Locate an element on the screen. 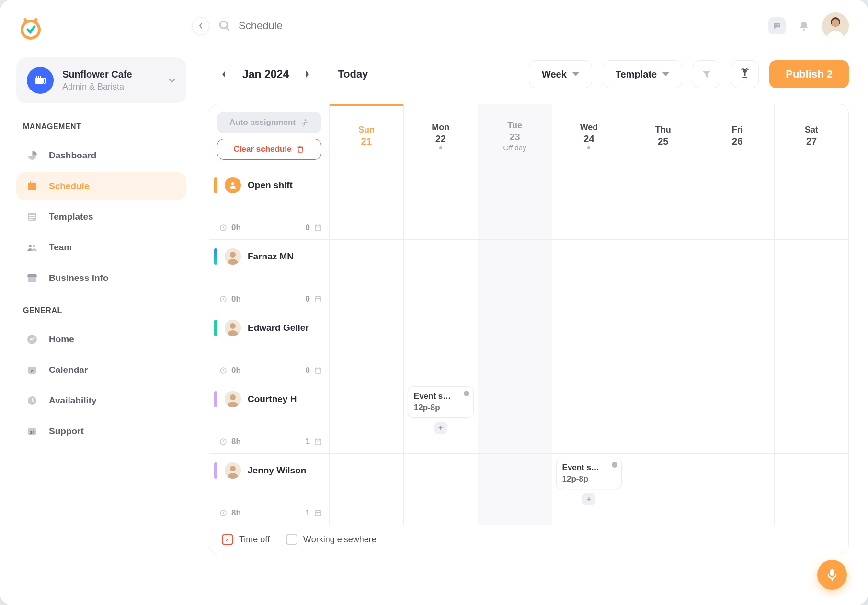  person-cell: Farnaz MN 0h 0 is located at coordinates (269, 275).